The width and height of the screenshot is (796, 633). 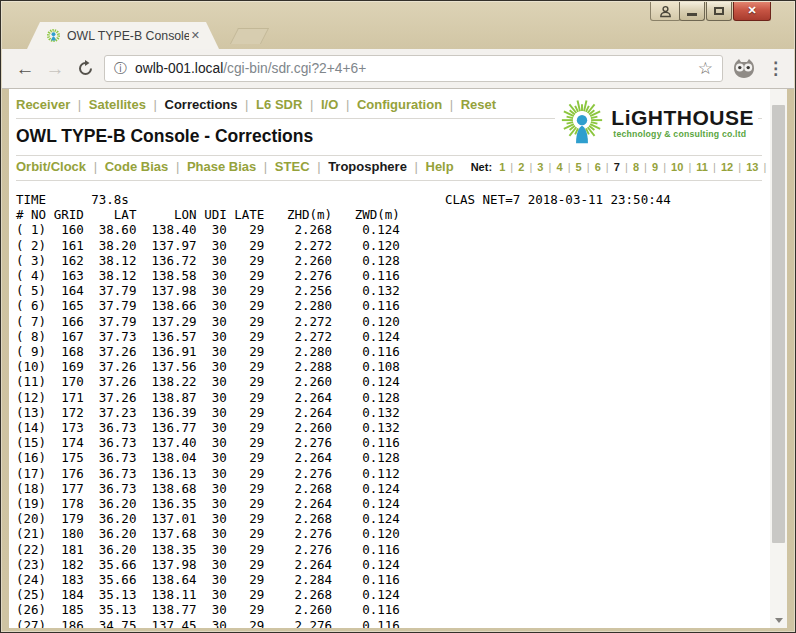 I want to click on scroll-up-button, so click(x=778, y=97).